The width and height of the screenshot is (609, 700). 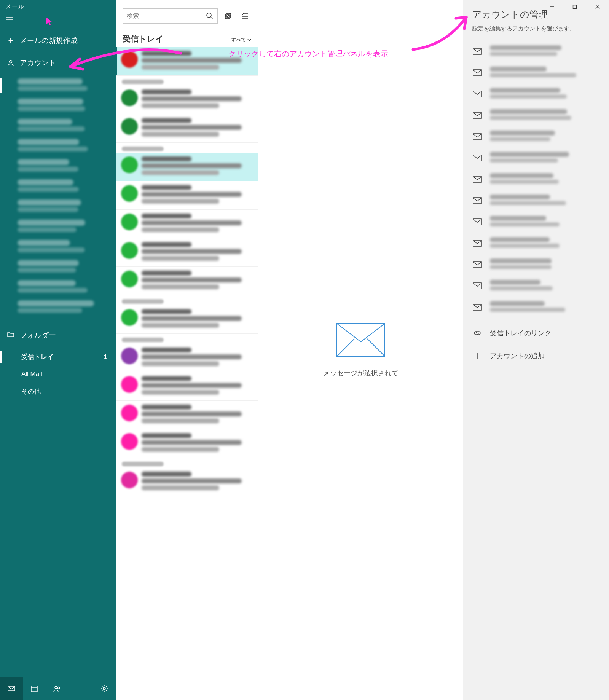 I want to click on new-mail-button: + メールの新規作成, so click(x=58, y=41).